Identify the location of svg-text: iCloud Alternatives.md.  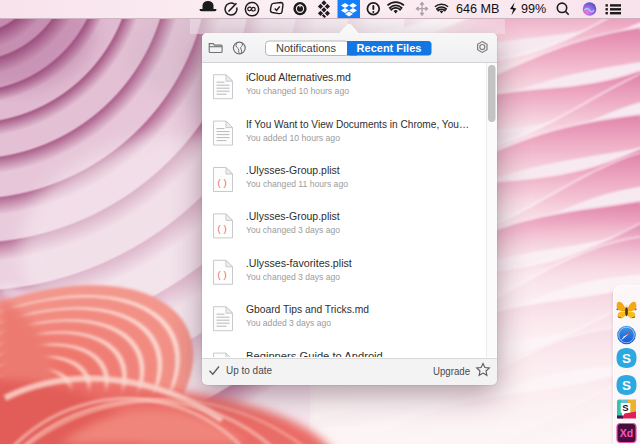
(298, 77).